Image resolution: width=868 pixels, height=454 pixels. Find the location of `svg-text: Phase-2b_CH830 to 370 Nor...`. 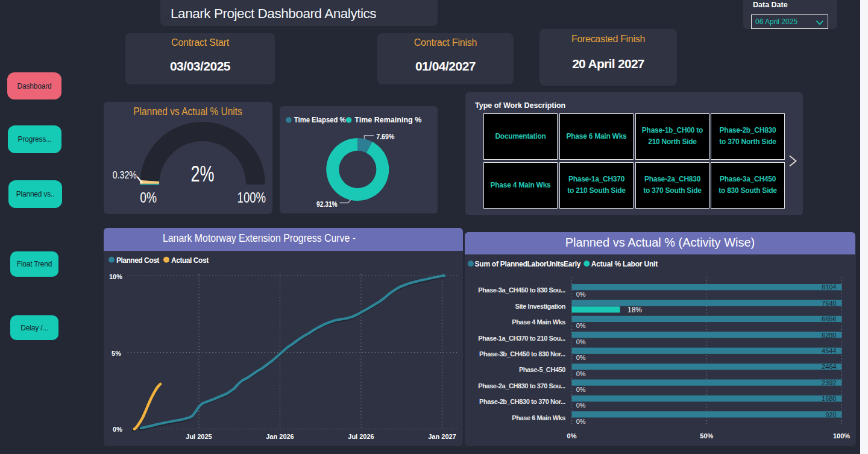

svg-text: Phase-2b_CH830 to 370 Nor... is located at coordinates (522, 402).